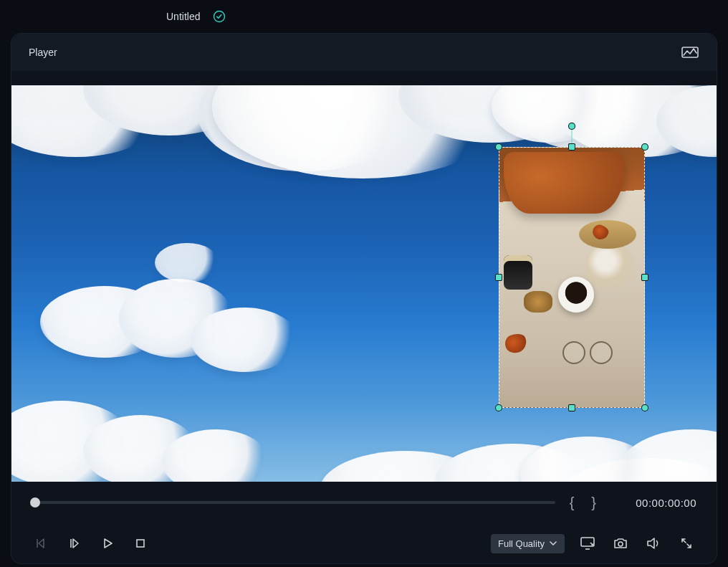 The height and width of the screenshot is (567, 728). I want to click on leaf-shape, so click(516, 344).